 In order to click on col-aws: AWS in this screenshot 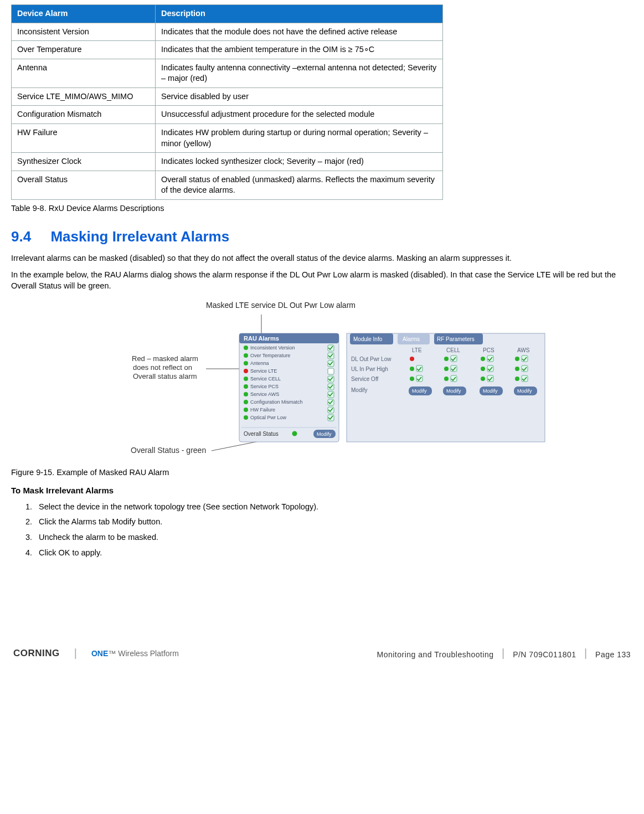, I will do `click(524, 350)`.